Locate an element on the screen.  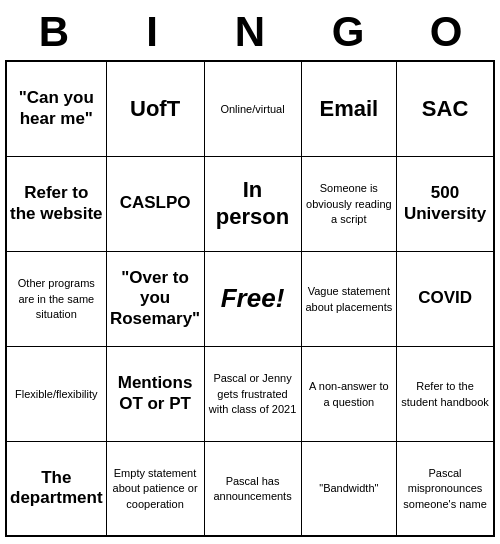
bingo-title: B I N G O is located at coordinates (250, 30).